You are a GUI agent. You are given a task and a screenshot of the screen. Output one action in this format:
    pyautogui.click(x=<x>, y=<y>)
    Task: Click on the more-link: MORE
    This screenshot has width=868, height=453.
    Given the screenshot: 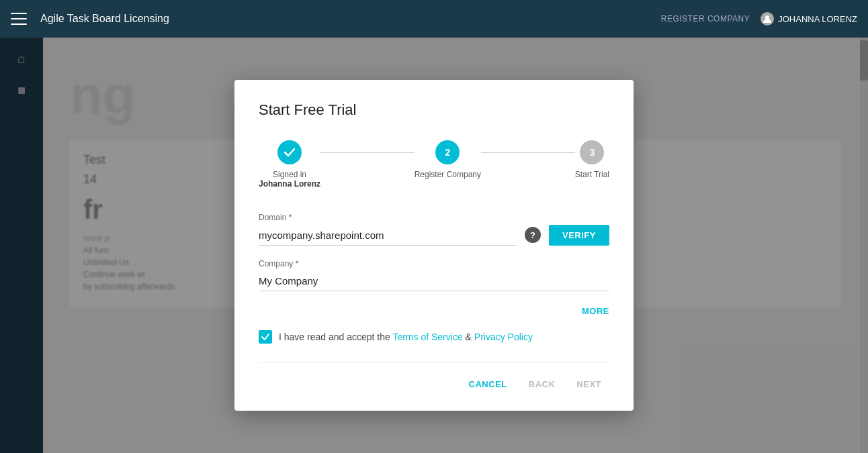 What is the action you would take?
    pyautogui.click(x=595, y=311)
    